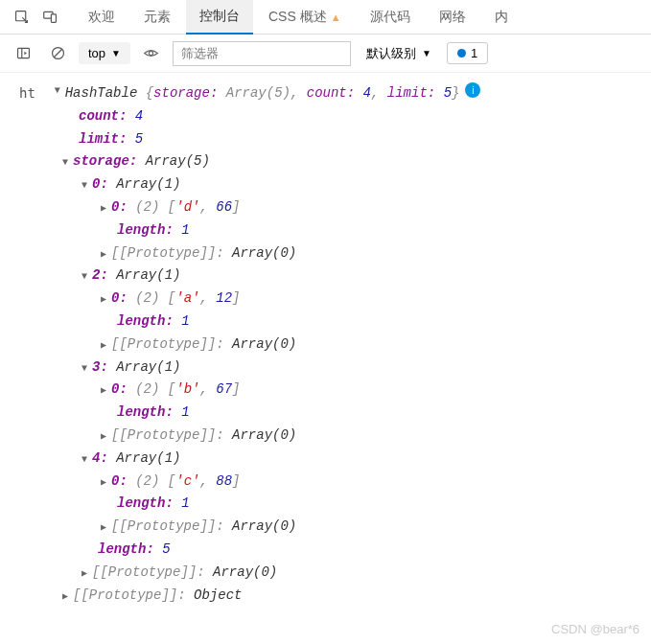 The height and width of the screenshot is (644, 651). I want to click on prop-count: count: 4, so click(332, 117).